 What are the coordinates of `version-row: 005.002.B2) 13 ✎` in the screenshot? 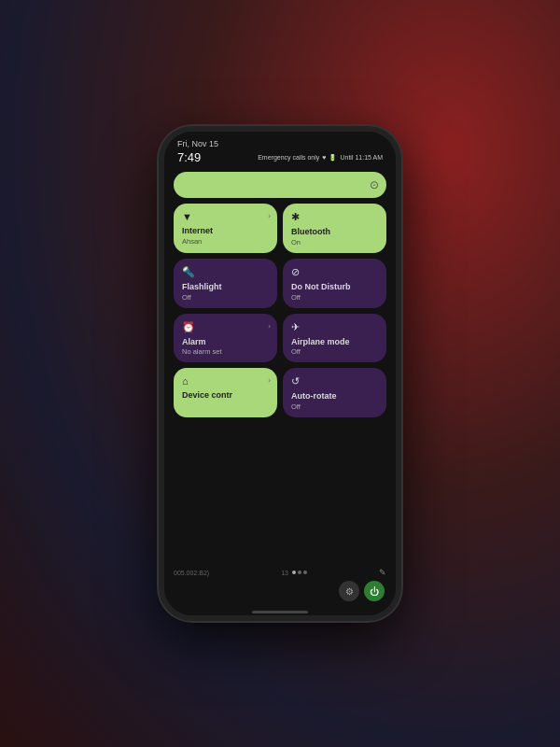 It's located at (280, 572).